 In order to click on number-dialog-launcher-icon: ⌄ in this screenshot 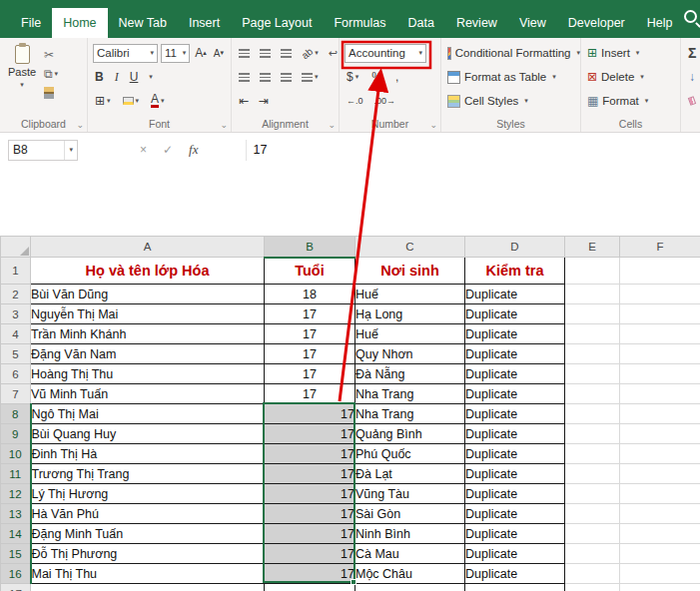, I will do `click(433, 125)`.